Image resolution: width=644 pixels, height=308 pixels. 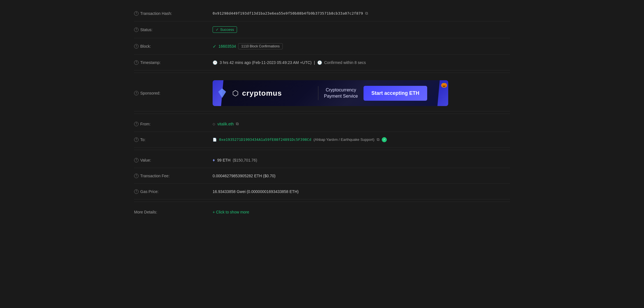 I want to click on block-check-icon: ✓, so click(x=214, y=47).